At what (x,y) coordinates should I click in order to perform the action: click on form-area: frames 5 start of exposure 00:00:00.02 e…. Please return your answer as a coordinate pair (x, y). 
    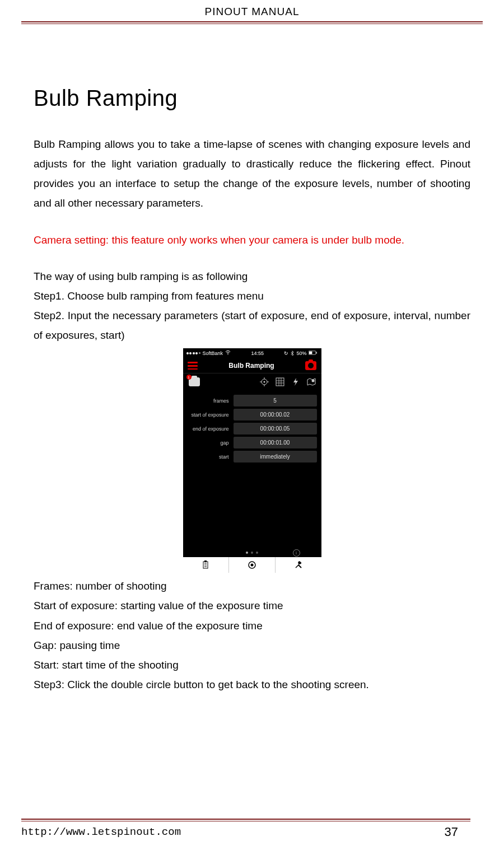
    Looking at the image, I should click on (252, 429).